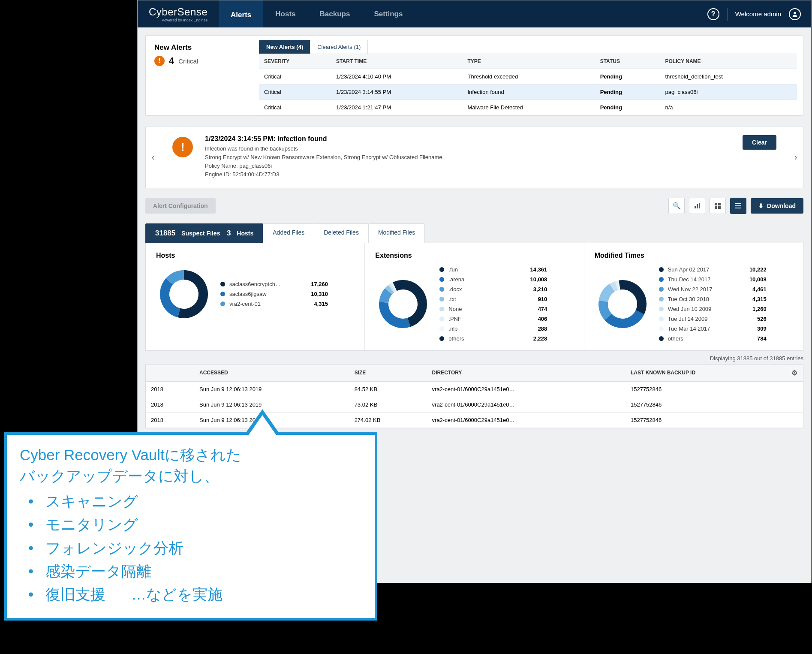 The image size is (812, 654). Describe the element at coordinates (697, 206) in the screenshot. I see `chart-view-icon` at that location.